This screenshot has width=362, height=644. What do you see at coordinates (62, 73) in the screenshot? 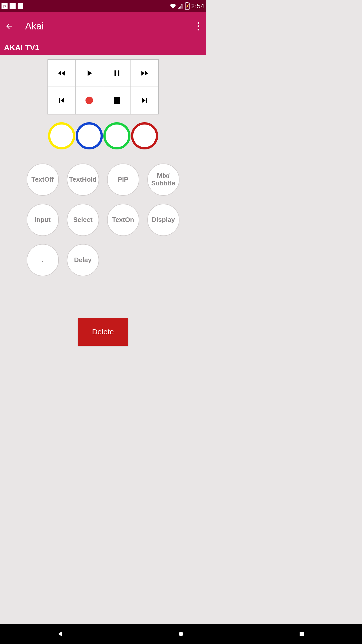
I see `rewind-button` at bounding box center [62, 73].